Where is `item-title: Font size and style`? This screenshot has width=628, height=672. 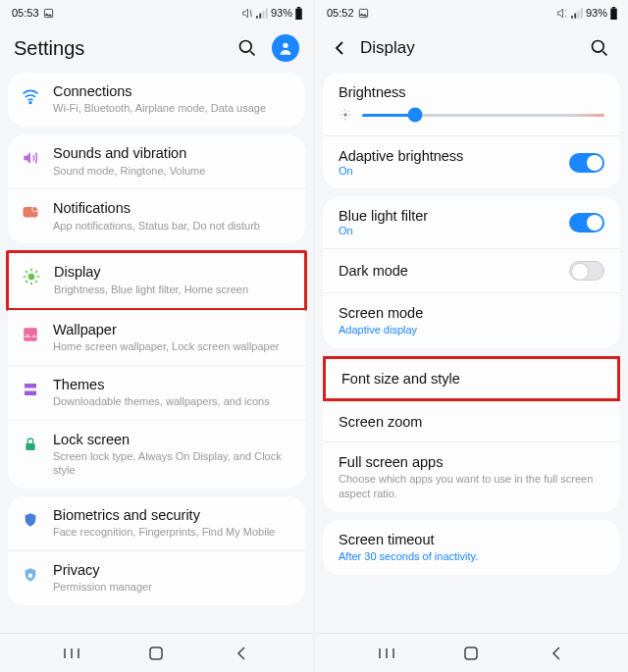
item-title: Font size and style is located at coordinates (471, 379).